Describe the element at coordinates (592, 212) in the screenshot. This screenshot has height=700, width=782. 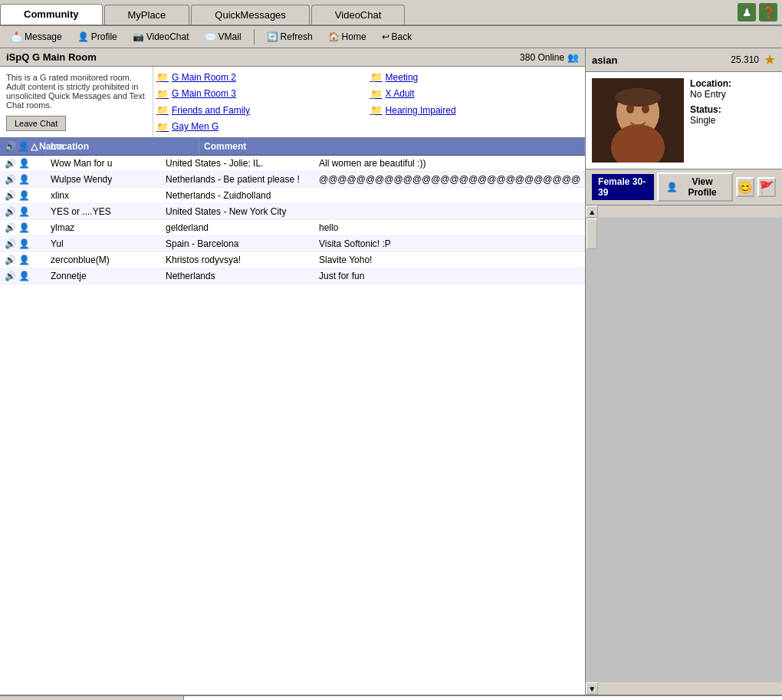
I see `scroll-up-button: ▲` at that location.